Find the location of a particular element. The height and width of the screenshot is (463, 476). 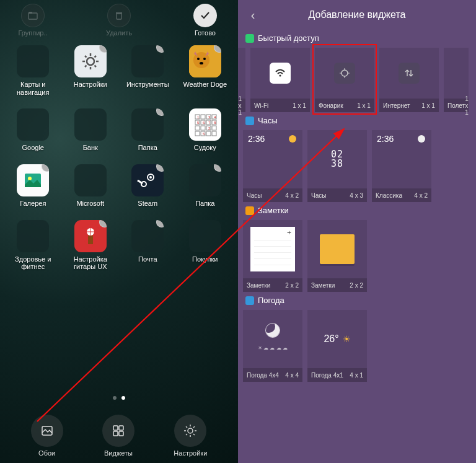

app-item: Галерея is located at coordinates (33, 186).